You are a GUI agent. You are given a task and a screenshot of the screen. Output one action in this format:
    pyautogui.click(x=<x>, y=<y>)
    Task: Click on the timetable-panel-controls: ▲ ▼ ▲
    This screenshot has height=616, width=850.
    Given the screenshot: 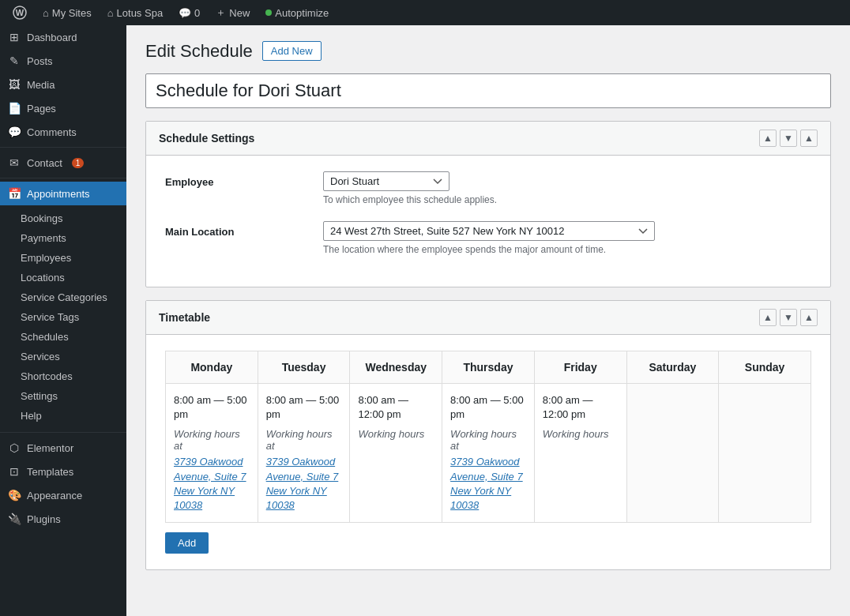 What is the action you would take?
    pyautogui.click(x=788, y=317)
    